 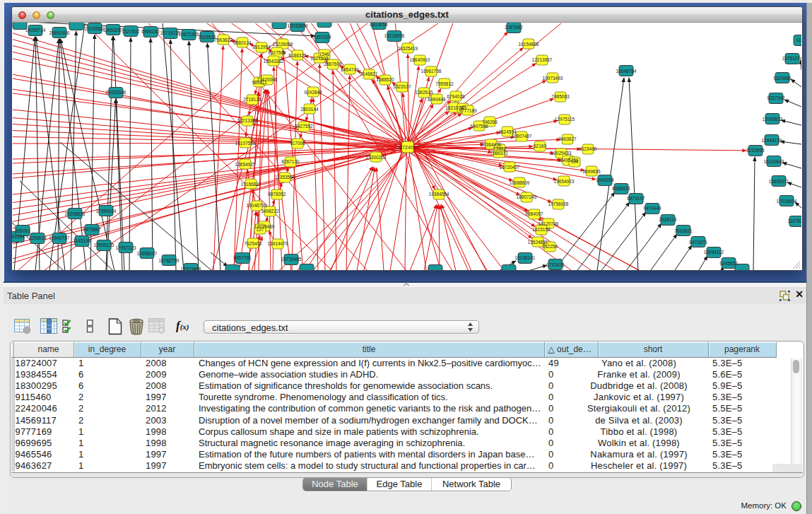 What do you see at coordinates (376, 157) in the screenshot?
I see `svg-text: 23300203` at bounding box center [376, 157].